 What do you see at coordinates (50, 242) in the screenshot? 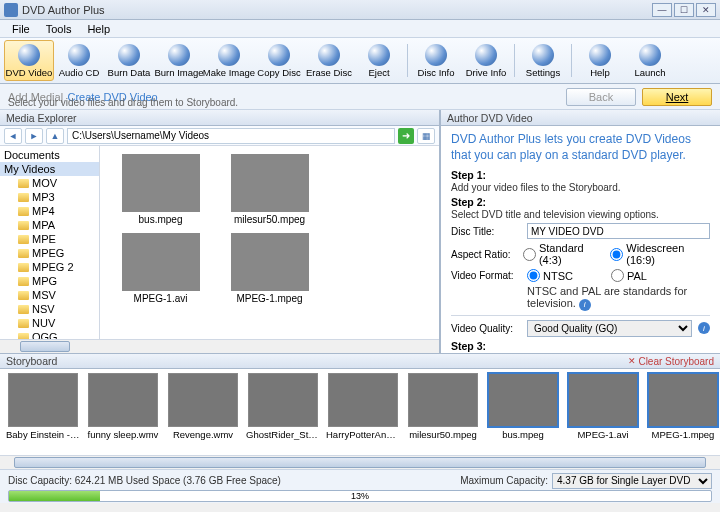
I see `folder-tree: Documents My Videos MOVMP3MP4MPAMPEMPEGM…` at bounding box center [50, 242].